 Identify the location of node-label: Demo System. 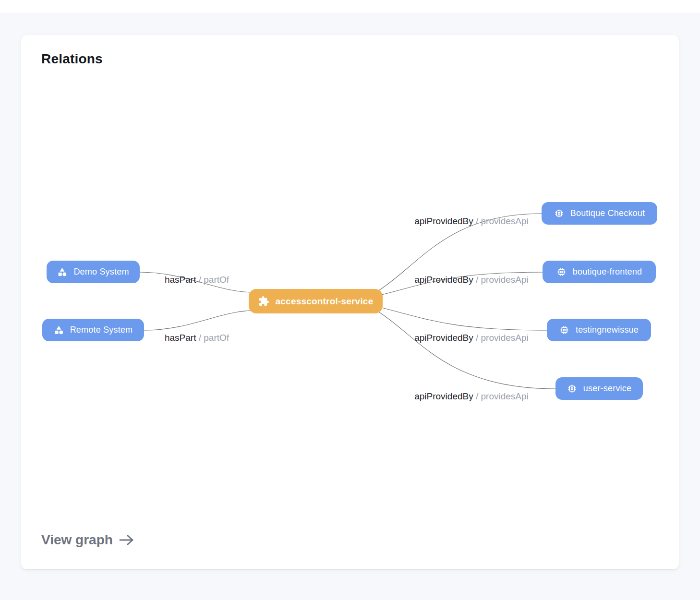
(101, 272).